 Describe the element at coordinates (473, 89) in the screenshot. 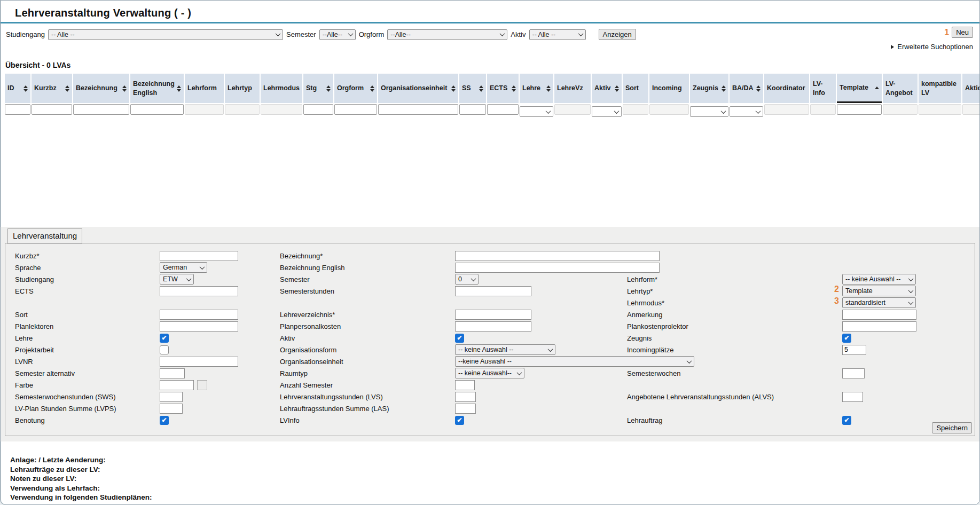

I see `column-header-ss: SS` at that location.